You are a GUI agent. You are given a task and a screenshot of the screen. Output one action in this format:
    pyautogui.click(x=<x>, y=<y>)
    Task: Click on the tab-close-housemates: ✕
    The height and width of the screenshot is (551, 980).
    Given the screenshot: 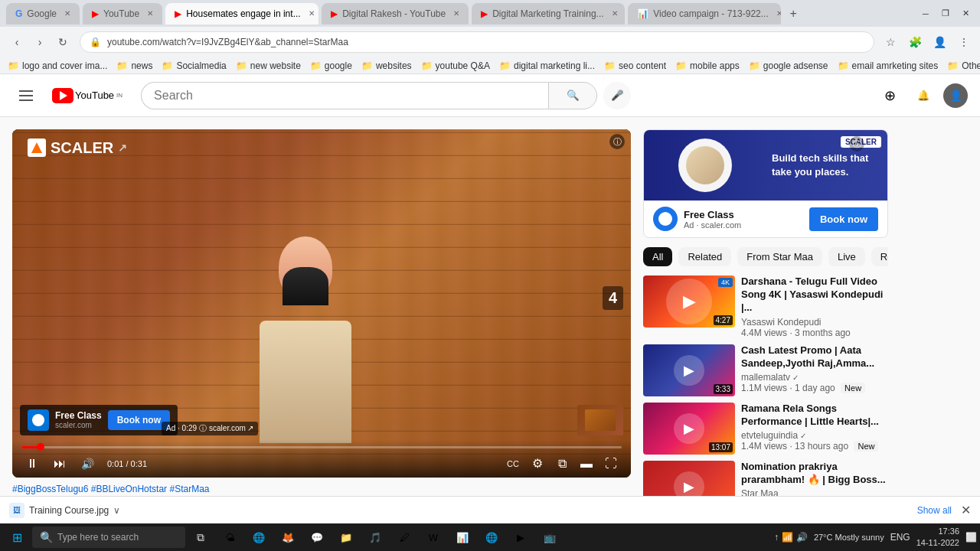 What is the action you would take?
    pyautogui.click(x=312, y=14)
    